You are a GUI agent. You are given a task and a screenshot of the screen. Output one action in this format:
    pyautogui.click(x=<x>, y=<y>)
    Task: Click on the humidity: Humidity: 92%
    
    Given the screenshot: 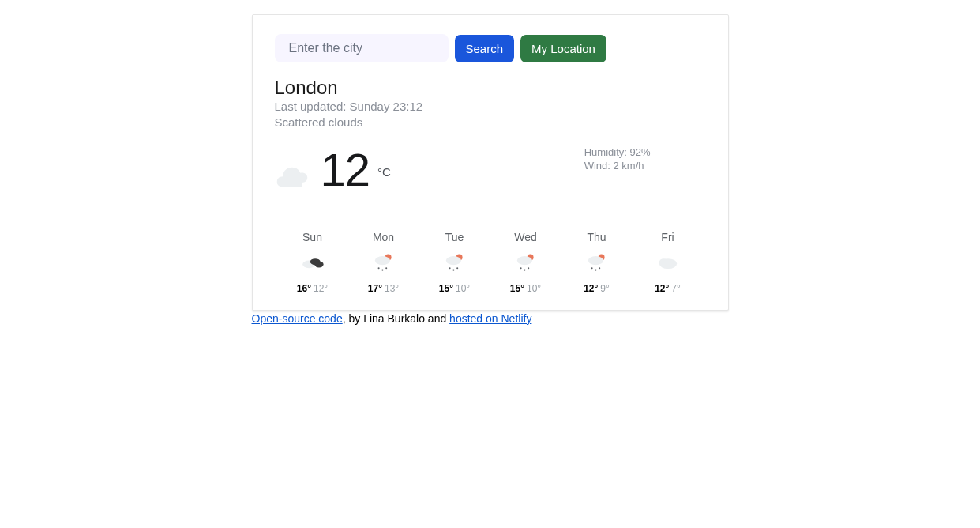 What is the action you would take?
    pyautogui.click(x=618, y=153)
    